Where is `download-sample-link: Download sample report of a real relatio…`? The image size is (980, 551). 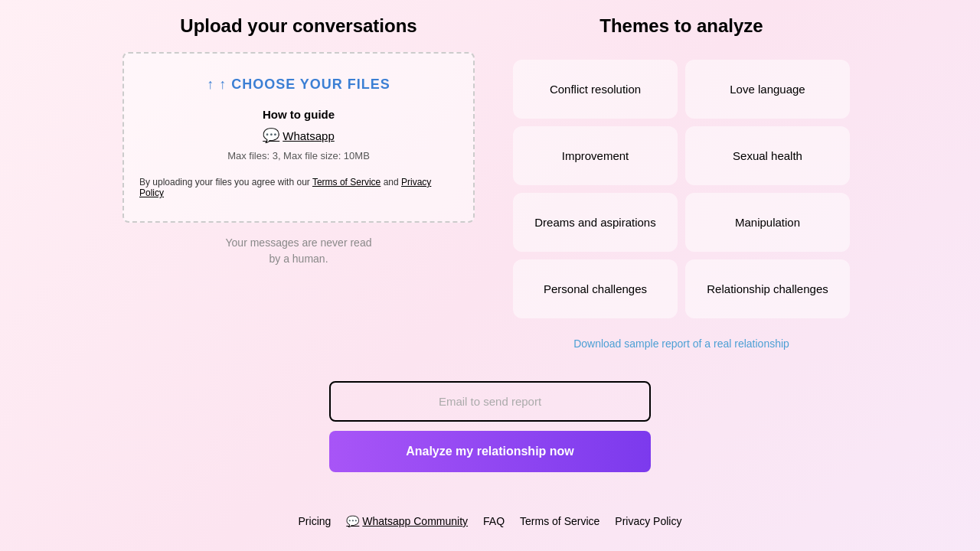 download-sample-link: Download sample report of a real relatio… is located at coordinates (681, 344).